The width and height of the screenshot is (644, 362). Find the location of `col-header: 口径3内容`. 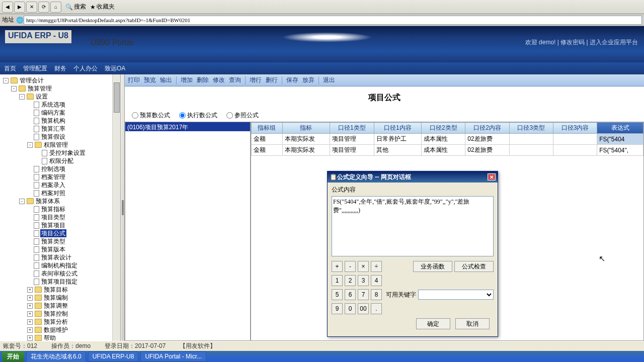

col-header: 口径3内容 is located at coordinates (575, 128).